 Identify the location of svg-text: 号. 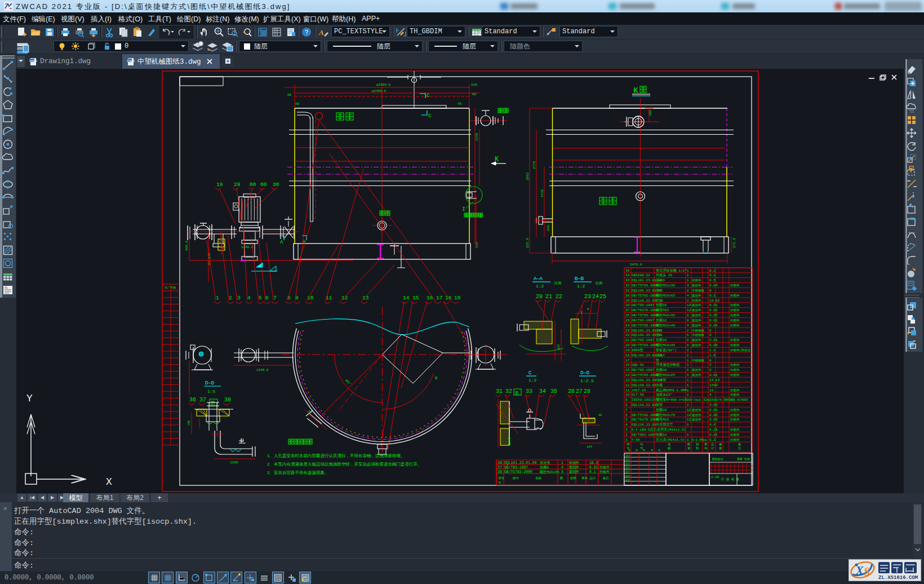
(500, 483).